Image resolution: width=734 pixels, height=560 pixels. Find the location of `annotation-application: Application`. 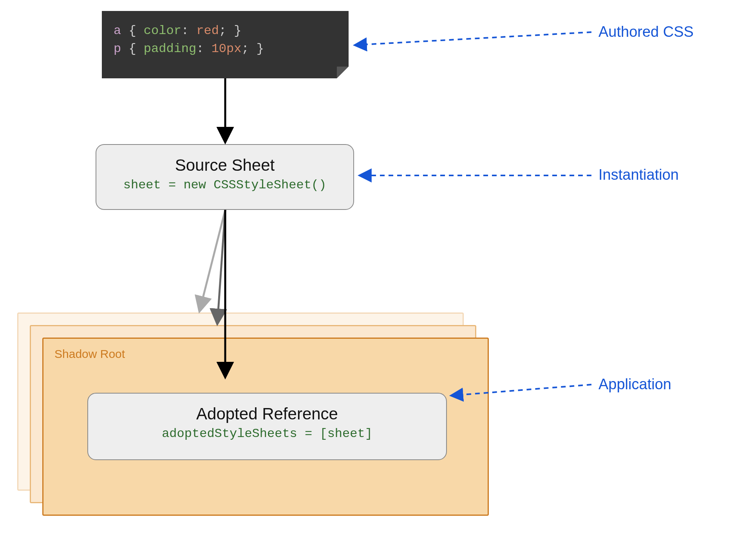

annotation-application: Application is located at coordinates (635, 385).